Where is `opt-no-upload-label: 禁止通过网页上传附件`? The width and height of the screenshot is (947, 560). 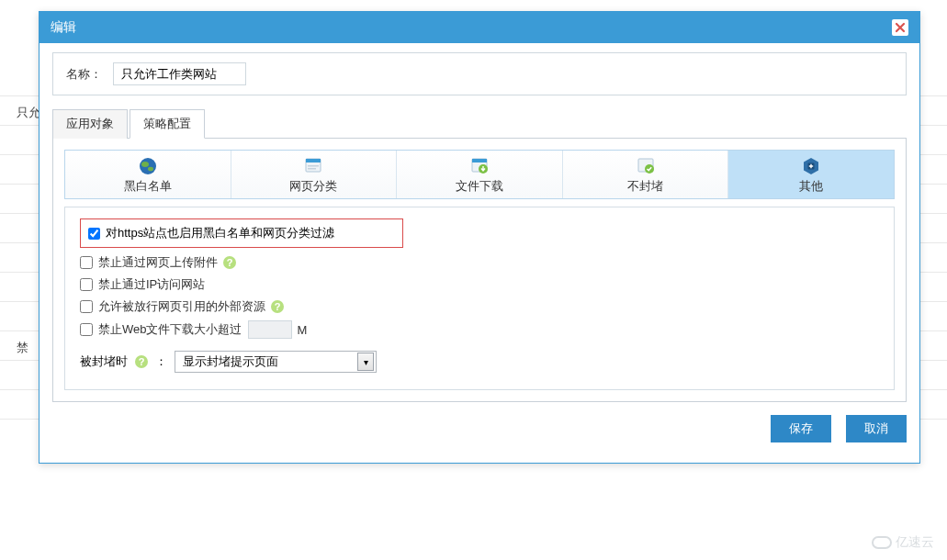 opt-no-upload-label: 禁止通过网页上传附件 is located at coordinates (158, 263).